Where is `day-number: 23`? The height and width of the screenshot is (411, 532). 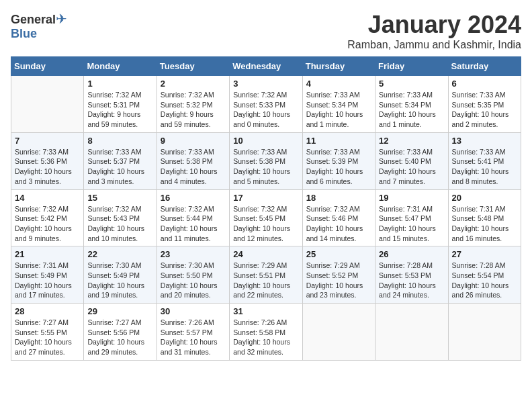
day-number: 23 is located at coordinates (193, 254).